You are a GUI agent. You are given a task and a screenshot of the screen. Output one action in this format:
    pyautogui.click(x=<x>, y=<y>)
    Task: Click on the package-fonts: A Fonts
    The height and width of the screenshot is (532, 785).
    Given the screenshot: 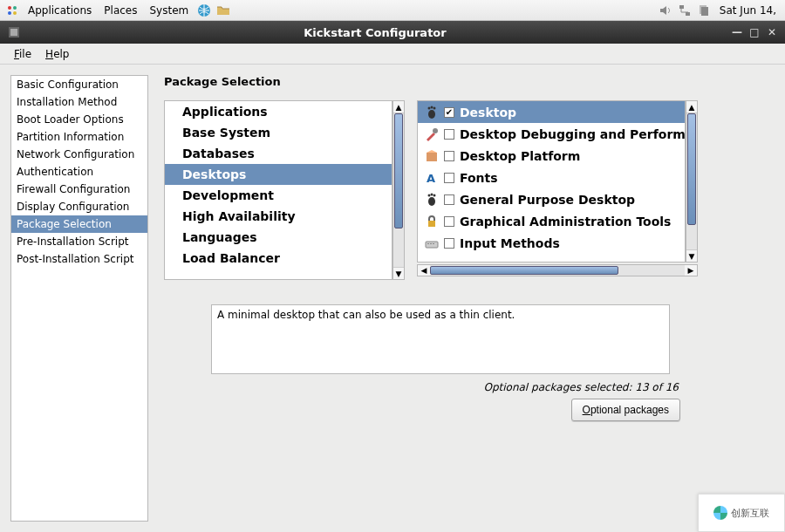 What is the action you would take?
    pyautogui.click(x=551, y=178)
    